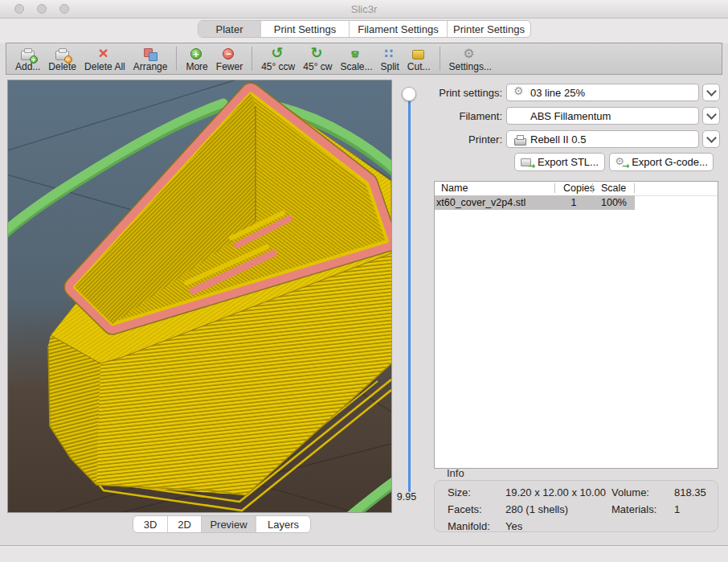 This screenshot has width=728, height=562. I want to click on printer-combo: Rebell II 0.5, so click(603, 139).